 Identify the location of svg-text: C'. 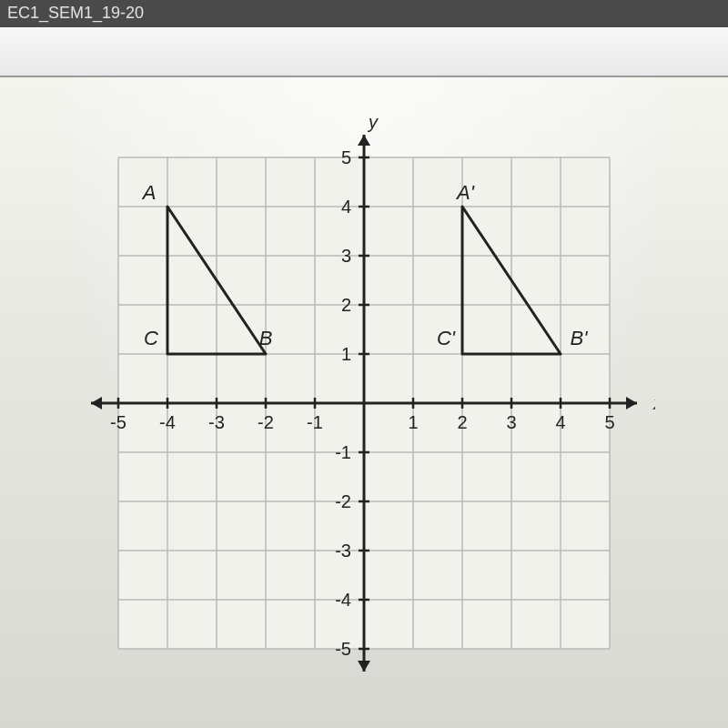
(446, 339).